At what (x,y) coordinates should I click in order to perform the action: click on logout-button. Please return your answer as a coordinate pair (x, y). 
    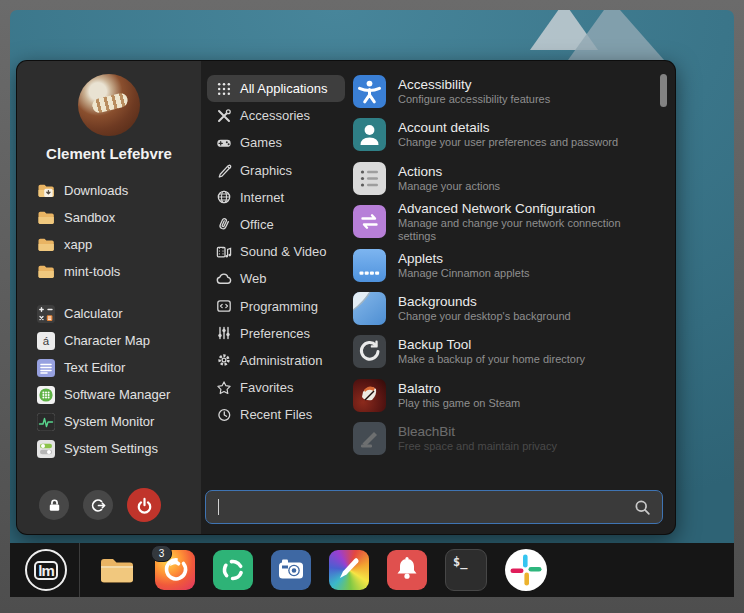
    Looking at the image, I should click on (98, 505).